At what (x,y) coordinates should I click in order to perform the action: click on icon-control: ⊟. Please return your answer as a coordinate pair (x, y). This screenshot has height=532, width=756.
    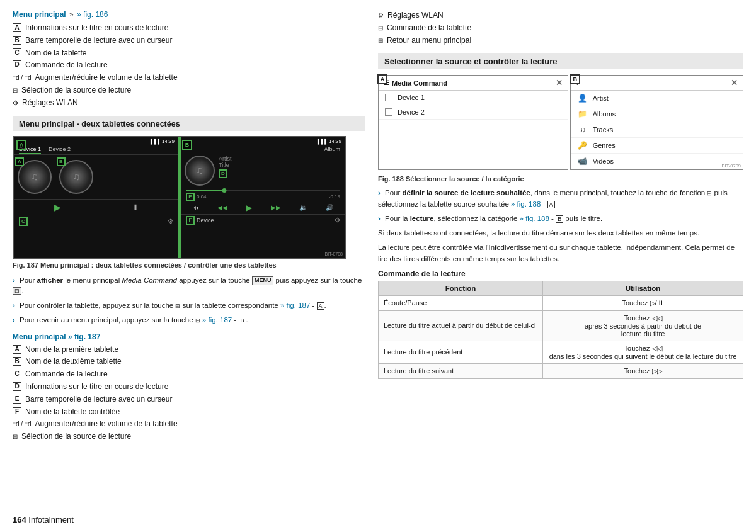
    Looking at the image, I should click on (178, 306).